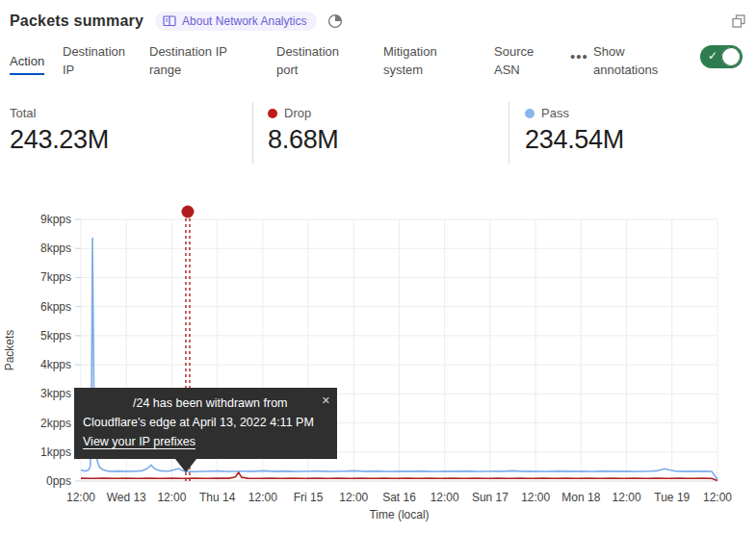  Describe the element at coordinates (139, 442) in the screenshot. I see `view-ip-prefixes-link: View your IP prefixes` at that location.